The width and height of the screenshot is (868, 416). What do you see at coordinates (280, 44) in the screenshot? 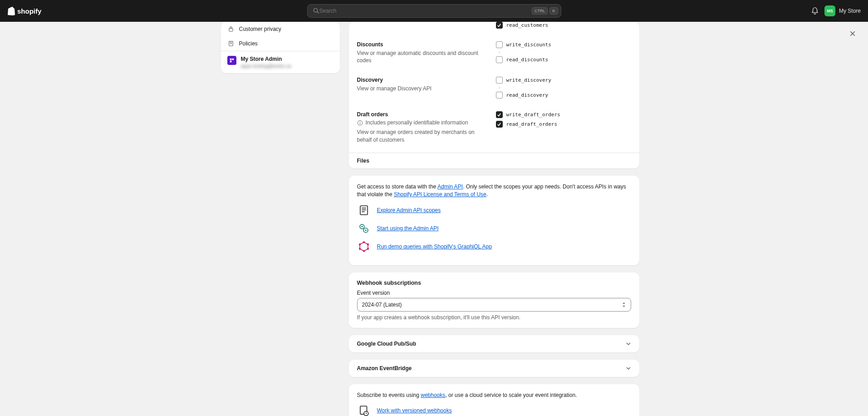
I see `sidebar-item-policies: Policies` at bounding box center [280, 44].